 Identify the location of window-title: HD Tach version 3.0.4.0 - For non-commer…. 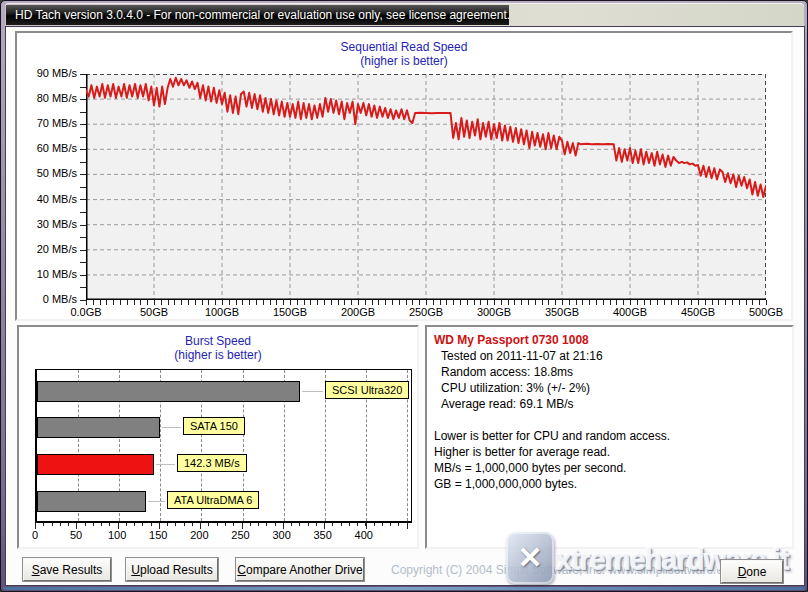
(258, 15).